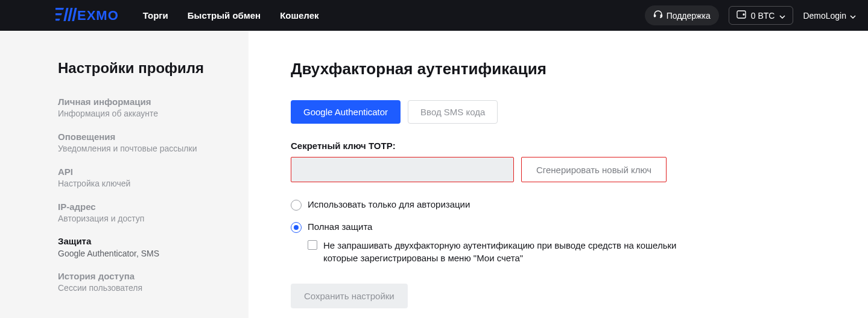  Describe the element at coordinates (144, 219) in the screenshot. I see `sidebar-item-sub: Авторизация и доступ` at that location.